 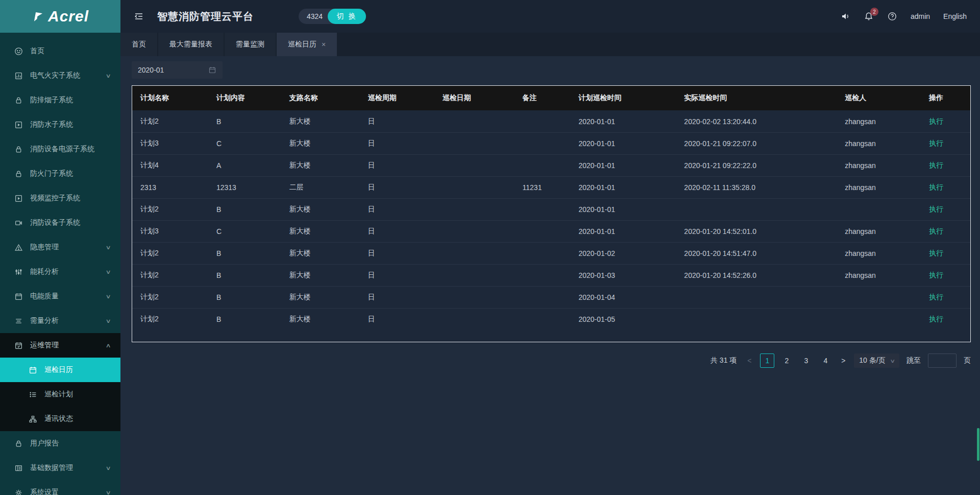 What do you see at coordinates (60, 296) in the screenshot?
I see `sidebar-item-电能质量: 电能质量∨` at bounding box center [60, 296].